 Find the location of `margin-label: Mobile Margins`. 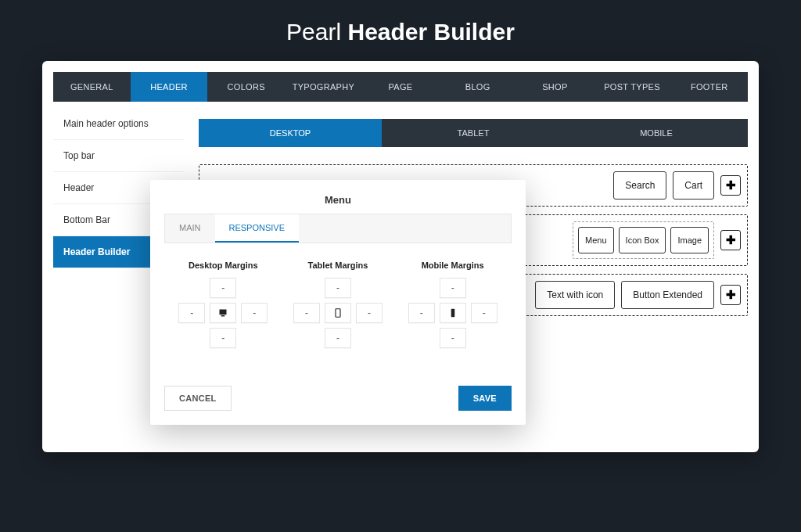

margin-label: Mobile Margins is located at coordinates (452, 265).